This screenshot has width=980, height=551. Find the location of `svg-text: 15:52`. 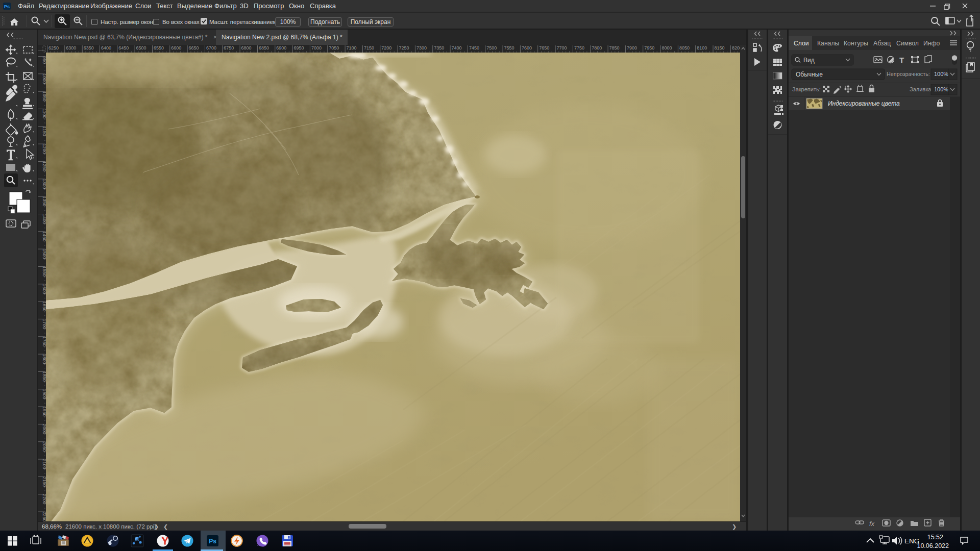

svg-text: 15:52 is located at coordinates (935, 537).